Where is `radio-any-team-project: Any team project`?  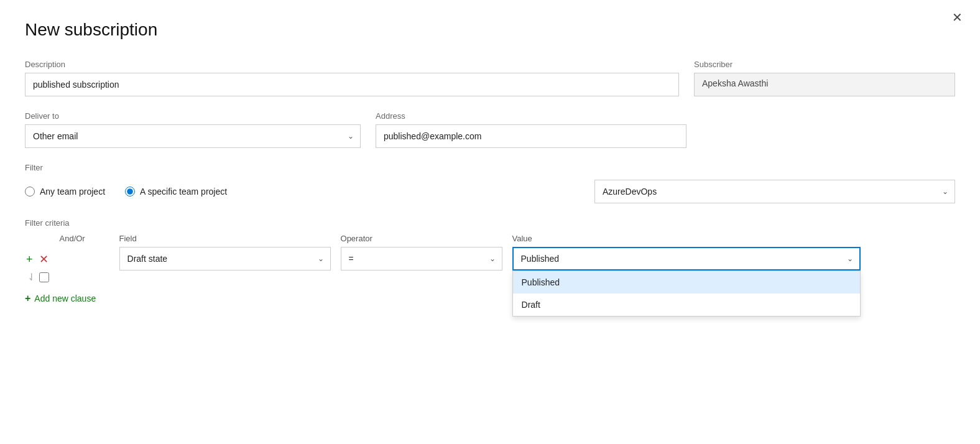
radio-any-team-project: Any team project is located at coordinates (65, 192).